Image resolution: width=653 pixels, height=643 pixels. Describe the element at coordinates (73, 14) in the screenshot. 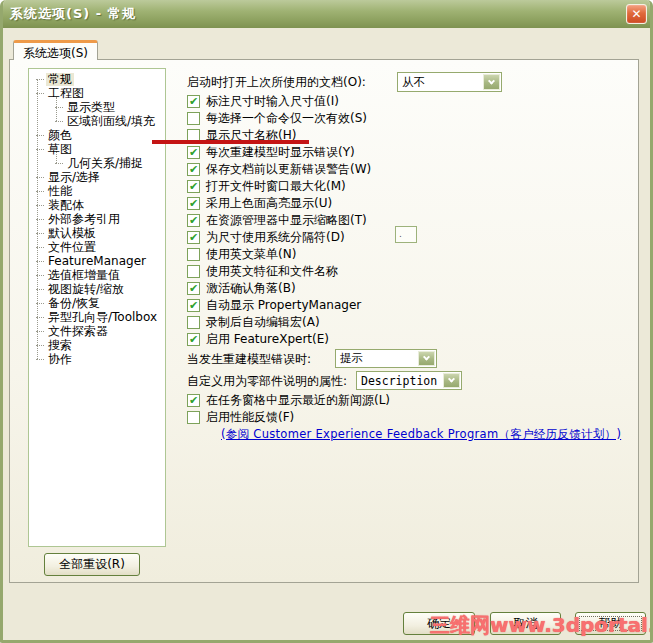

I see `window-title: 系统选项(S) - 常规` at that location.